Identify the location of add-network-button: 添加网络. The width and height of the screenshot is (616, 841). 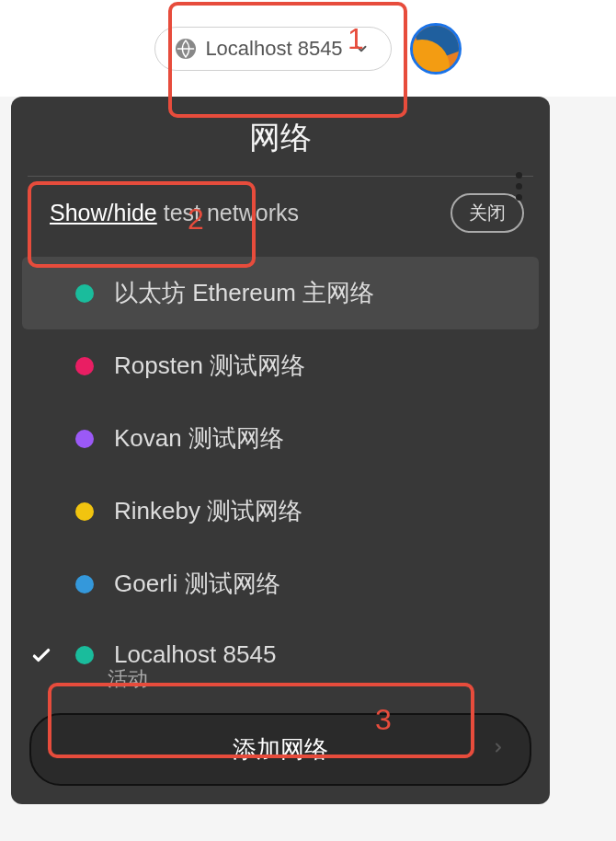
(280, 749).